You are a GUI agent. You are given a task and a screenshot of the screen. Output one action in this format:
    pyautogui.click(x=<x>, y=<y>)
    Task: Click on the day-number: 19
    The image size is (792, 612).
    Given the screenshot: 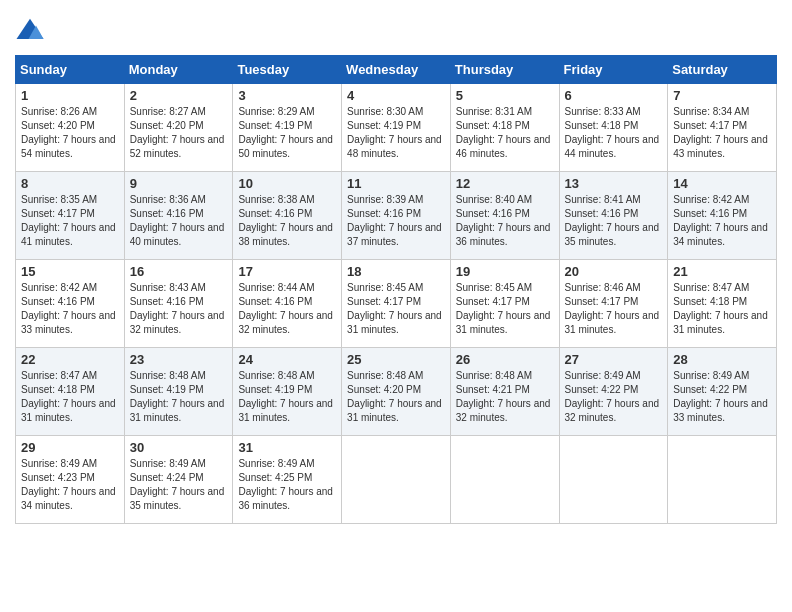 What is the action you would take?
    pyautogui.click(x=505, y=272)
    